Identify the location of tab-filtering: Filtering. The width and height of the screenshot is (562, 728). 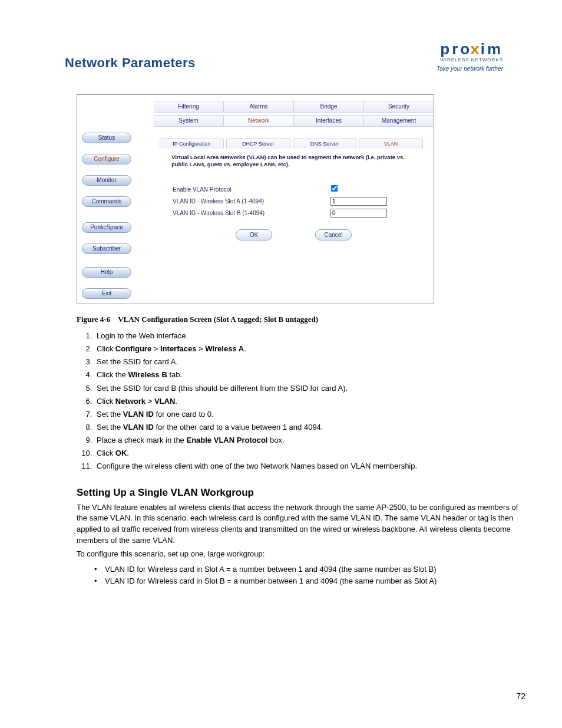
(189, 107).